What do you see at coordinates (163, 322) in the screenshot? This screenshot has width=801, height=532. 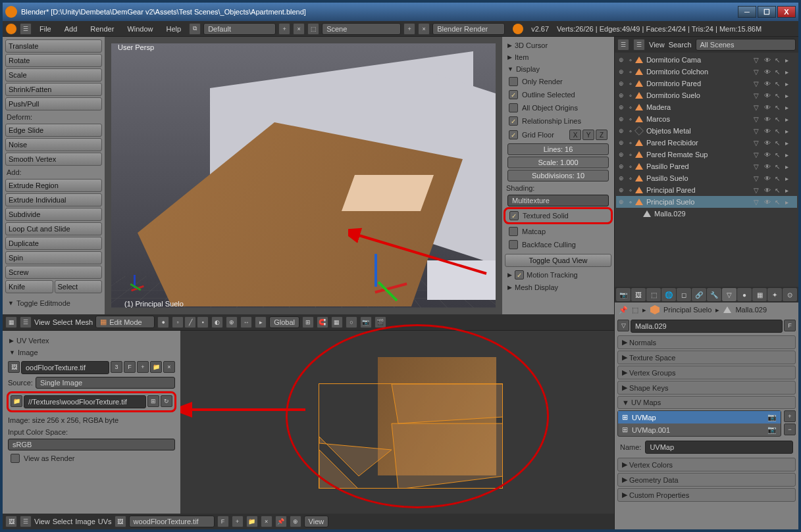 I see `shading-solid-icon: ●` at bounding box center [163, 322].